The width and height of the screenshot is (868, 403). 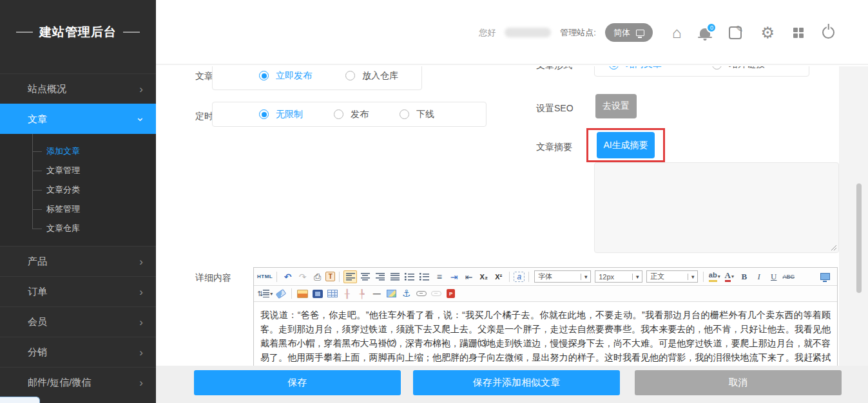 I want to click on sidebar-subitem-article-category: 文章分类, so click(x=78, y=190).